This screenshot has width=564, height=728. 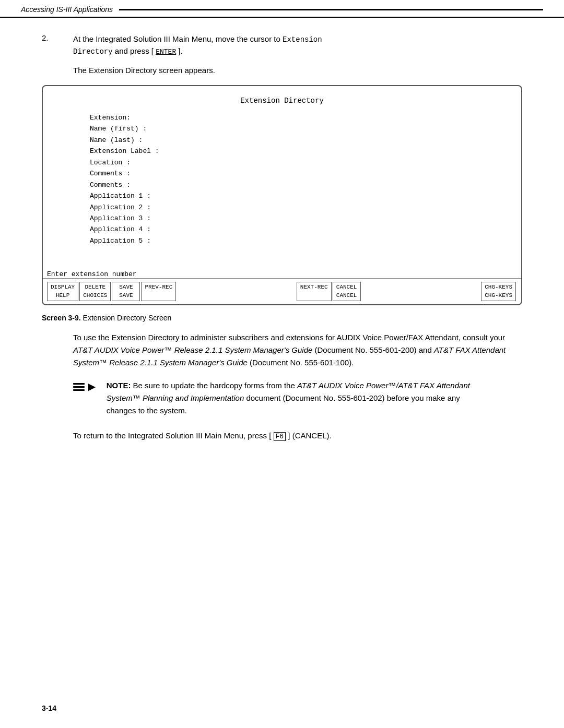 What do you see at coordinates (373, 350) in the screenshot?
I see `body-para-1-text2: (Document No. 555-601-200) and` at bounding box center [373, 350].